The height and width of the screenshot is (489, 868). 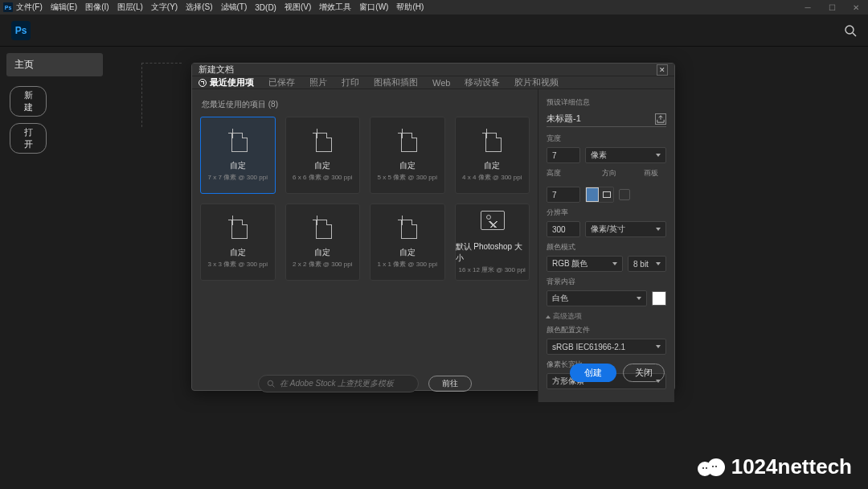 I want to click on ps-badge: Ps, so click(x=8, y=7).